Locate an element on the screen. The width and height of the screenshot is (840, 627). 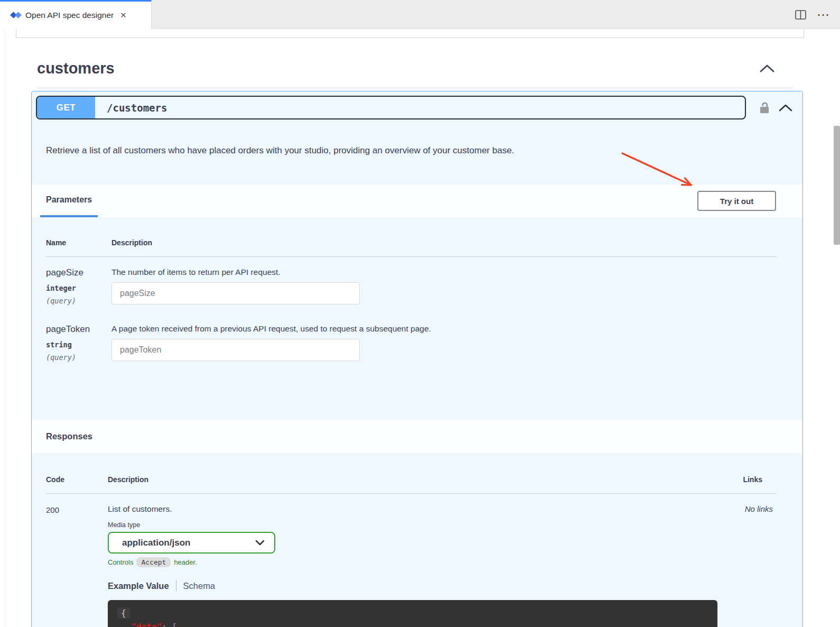
example-code-block: { "data": [ is located at coordinates (413, 613).